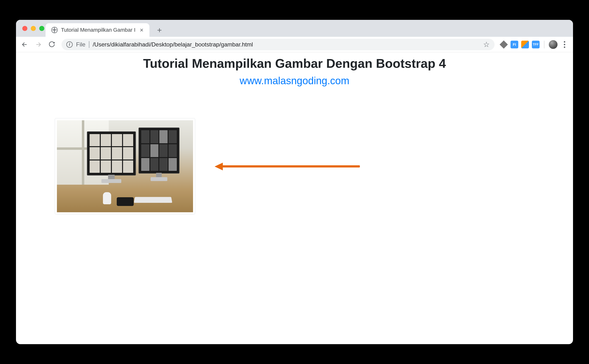 The width and height of the screenshot is (589, 364). What do you see at coordinates (83, 45) in the screenshot?
I see `address-prefix: File` at bounding box center [83, 45].